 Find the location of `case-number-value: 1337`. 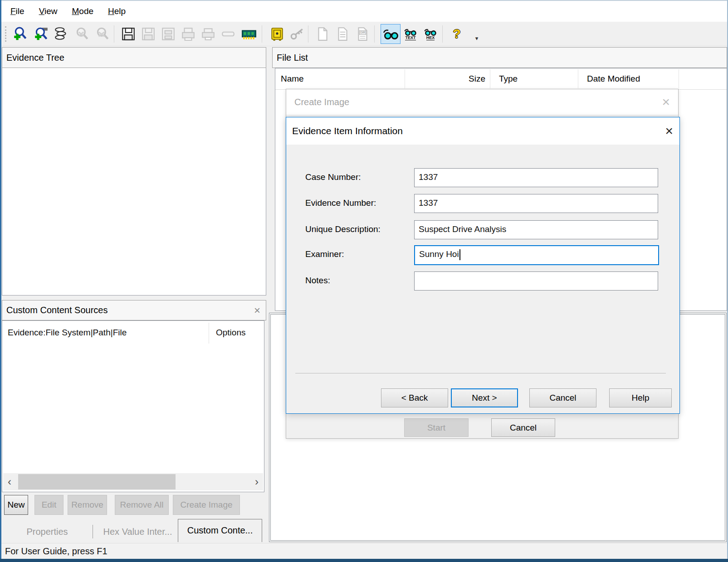

case-number-value: 1337 is located at coordinates (428, 177).